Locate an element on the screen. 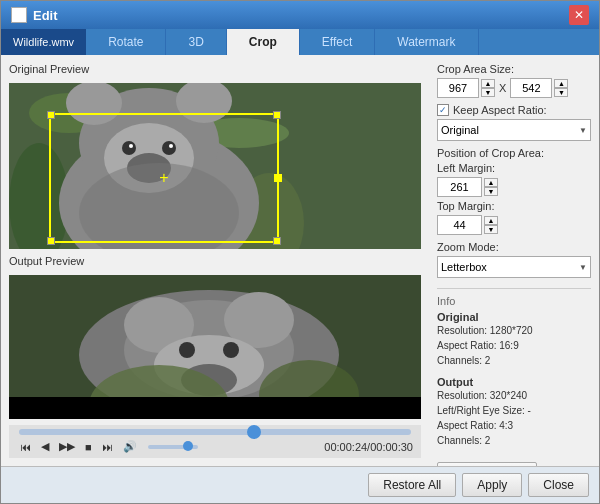 This screenshot has height=504, width=600. original-channels: Channels: 2 is located at coordinates (514, 360).